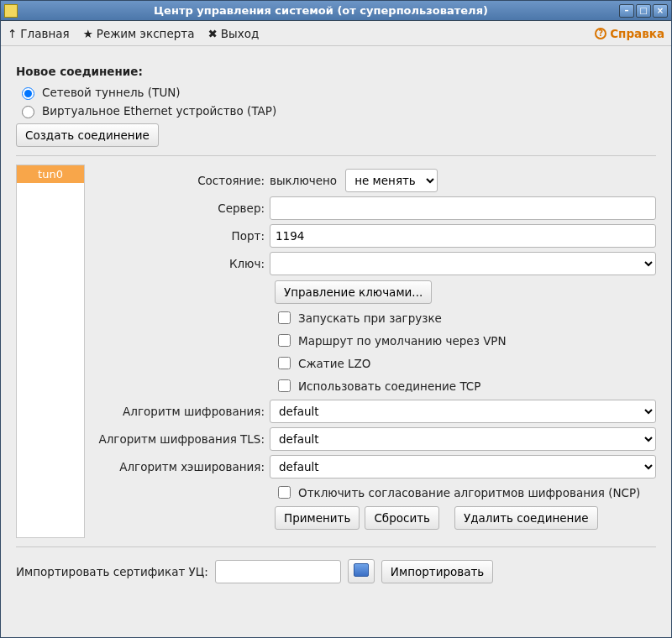 This screenshot has height=638, width=672. What do you see at coordinates (336, 34) in the screenshot?
I see `toolbar: ↑ Главная ★ Режим эксперта ✖ Выход ? Спр…` at bounding box center [336, 34].